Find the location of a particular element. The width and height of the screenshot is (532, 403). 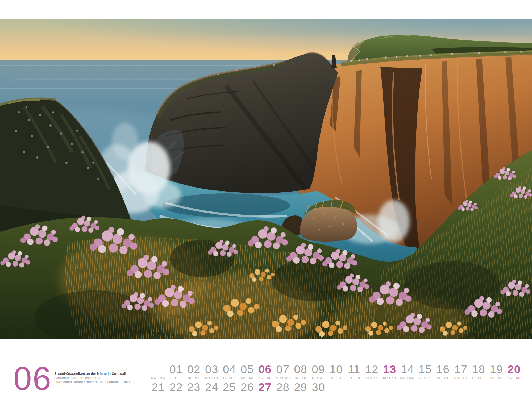

calendar-date-bottom: 26 is located at coordinates (247, 387).